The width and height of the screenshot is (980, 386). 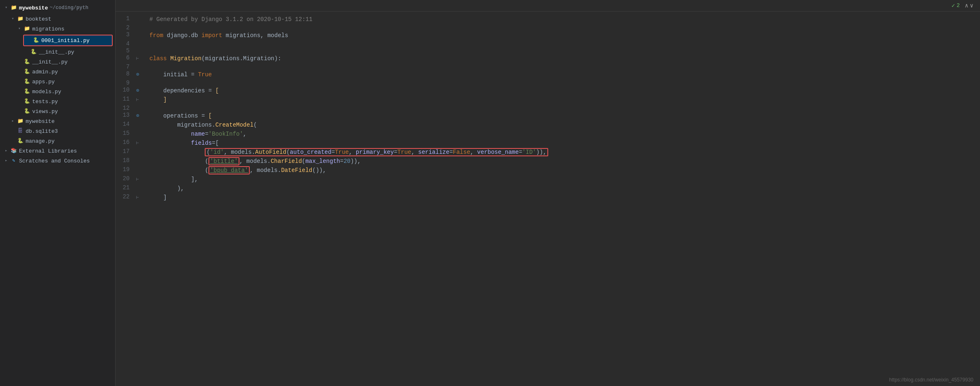 What do you see at coordinates (58, 101) in the screenshot?
I see `sidebar-item-tests: 🐍 tests.py` at bounding box center [58, 101].